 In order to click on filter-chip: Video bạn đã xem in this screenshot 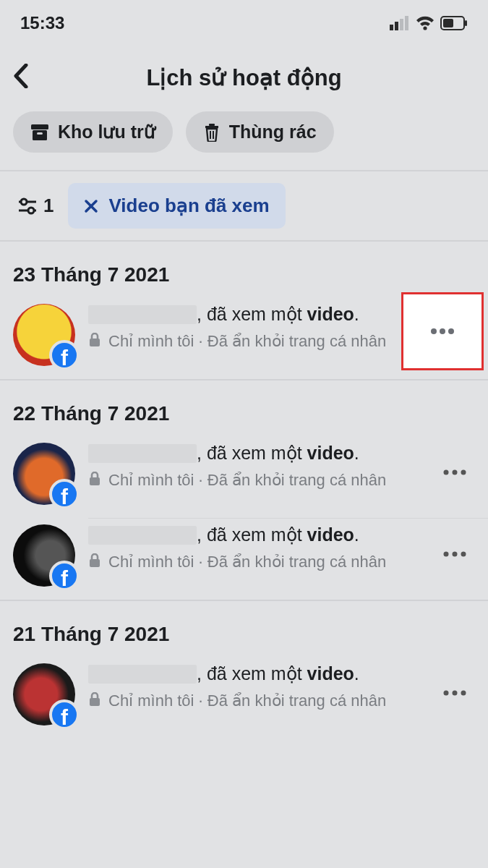, I will do `click(176, 205)`.